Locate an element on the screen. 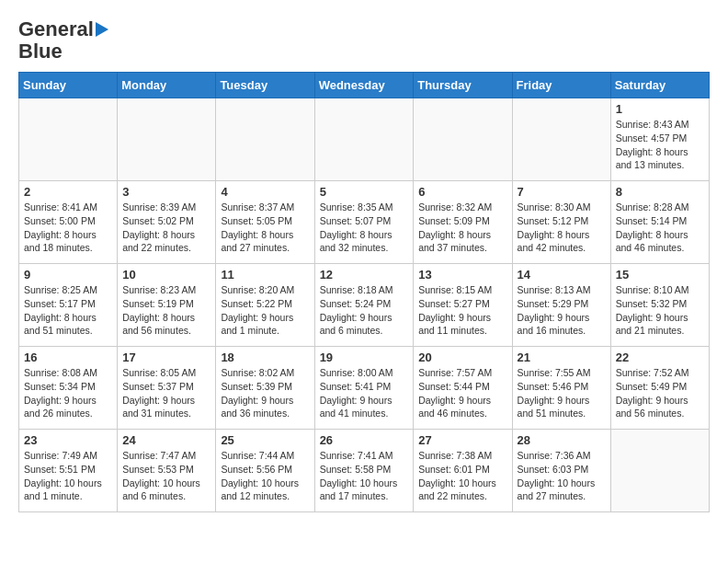 This screenshot has width=728, height=563. day-number: 15 is located at coordinates (660, 274).